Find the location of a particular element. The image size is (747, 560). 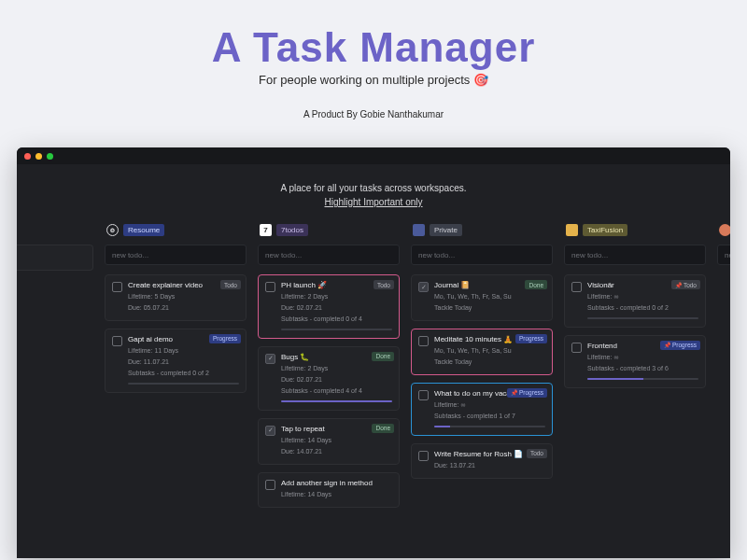

task-meta: Due: 13.07.21 is located at coordinates (489, 466).